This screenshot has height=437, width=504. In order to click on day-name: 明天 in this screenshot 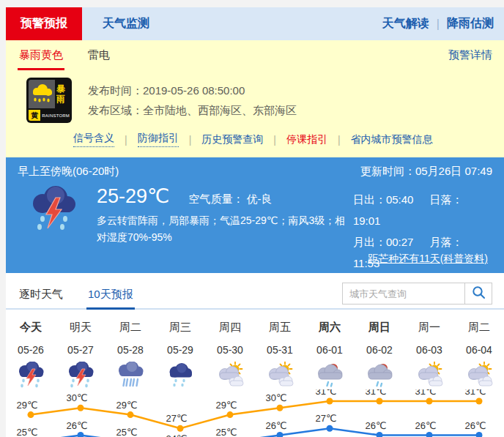, I will do `click(81, 328)`.